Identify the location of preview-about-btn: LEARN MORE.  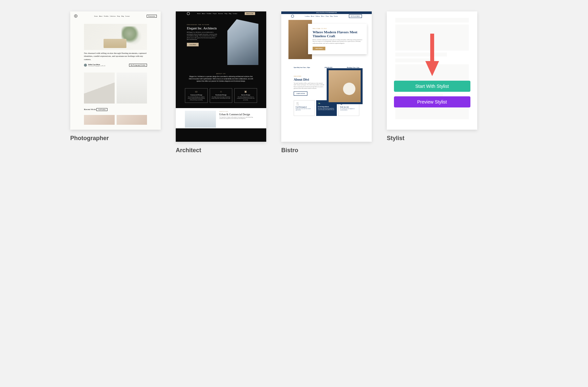
(301, 93).